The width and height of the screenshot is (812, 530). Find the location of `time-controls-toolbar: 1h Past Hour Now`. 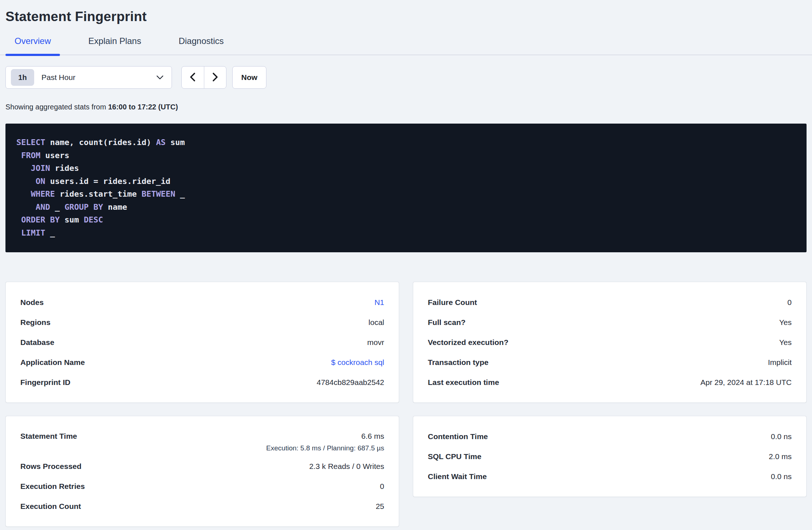

time-controls-toolbar: 1h Past Hour Now is located at coordinates (406, 77).